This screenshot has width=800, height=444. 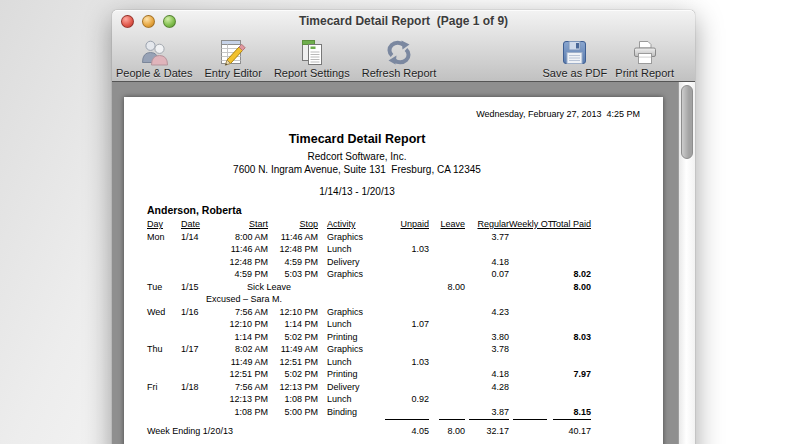 What do you see at coordinates (487, 432) in the screenshot?
I see `week-total-regular: 32.17` at bounding box center [487, 432].